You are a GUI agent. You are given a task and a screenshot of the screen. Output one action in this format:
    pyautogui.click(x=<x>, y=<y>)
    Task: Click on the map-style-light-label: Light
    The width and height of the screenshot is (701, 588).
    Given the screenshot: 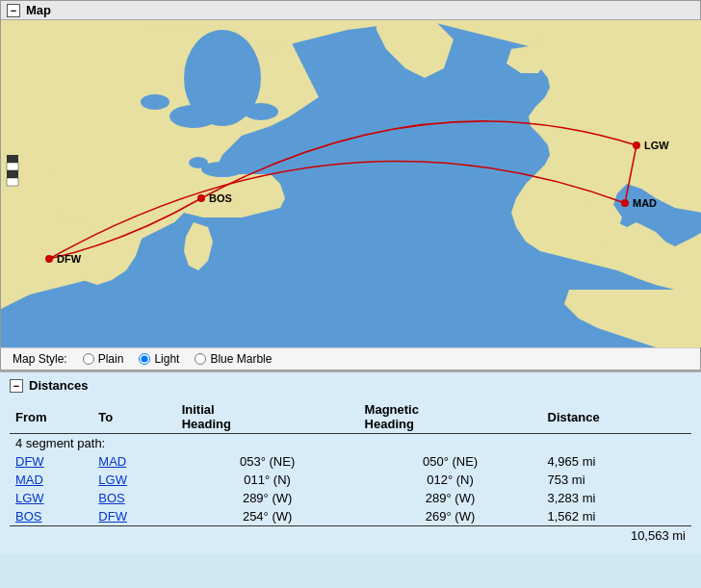 What is the action you would take?
    pyautogui.click(x=167, y=359)
    